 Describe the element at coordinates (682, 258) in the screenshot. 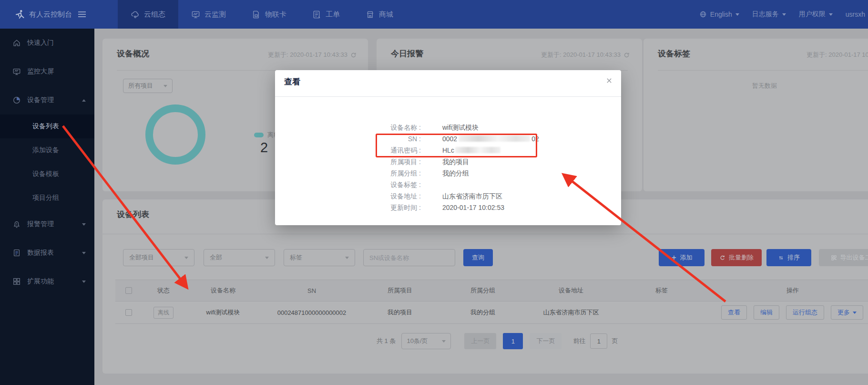

I see `add-device-button: 添加` at that location.